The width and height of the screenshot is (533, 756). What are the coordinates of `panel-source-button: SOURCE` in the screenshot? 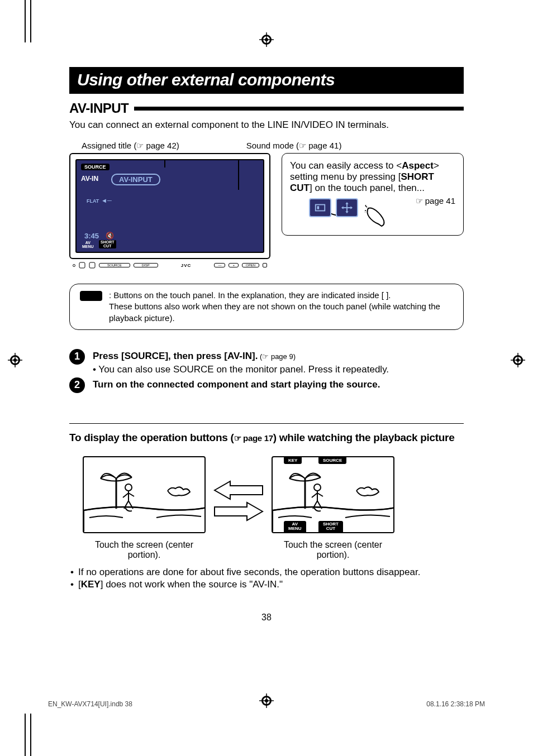 It's located at (115, 265).